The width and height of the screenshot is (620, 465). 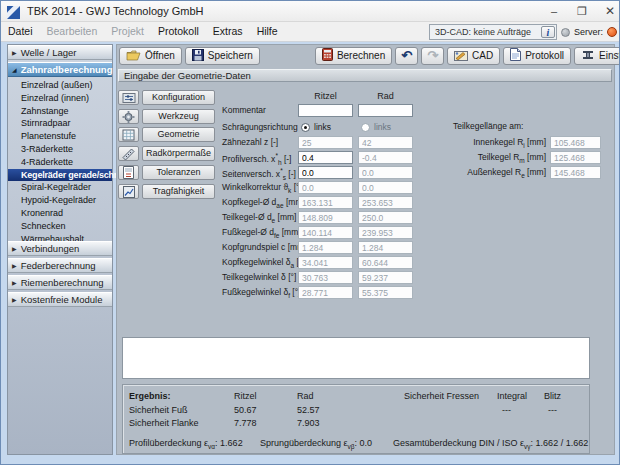 I want to click on rad-teilkegel-input, so click(x=386, y=218).